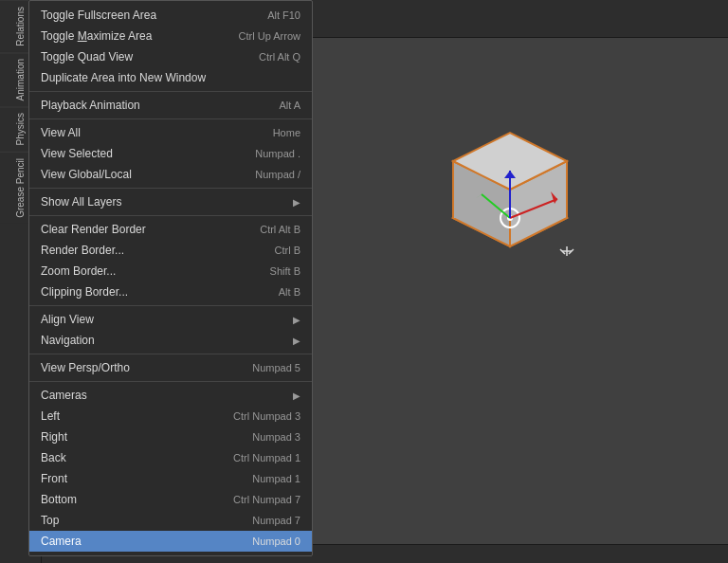  What do you see at coordinates (171, 340) in the screenshot?
I see `menu-item-navigation: Navigation ▶` at bounding box center [171, 340].